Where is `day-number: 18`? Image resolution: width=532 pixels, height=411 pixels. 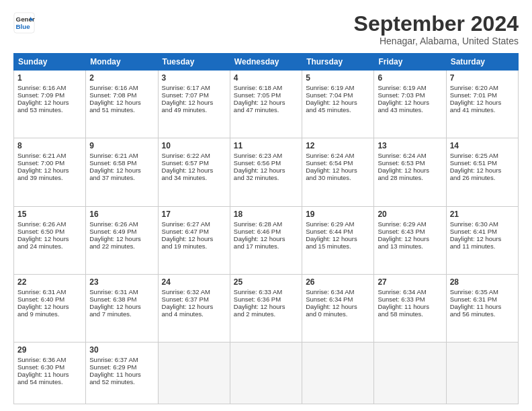
day-number: 18 is located at coordinates (266, 214).